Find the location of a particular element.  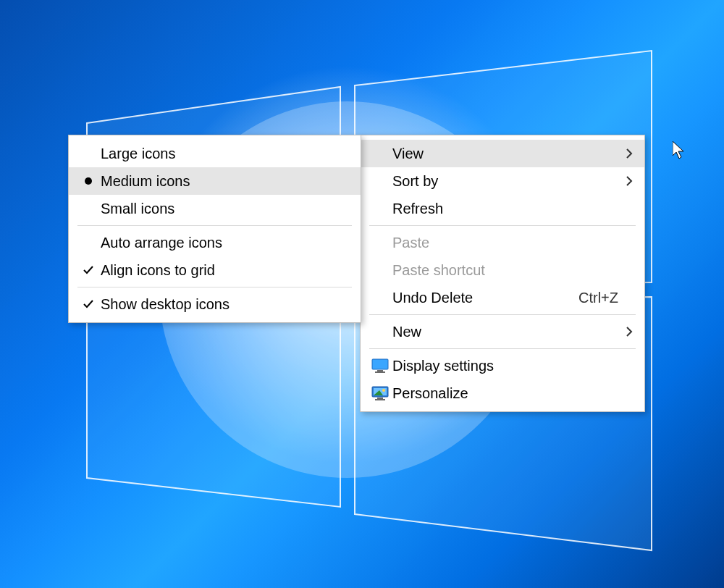

menu-item-label: Align icons to grid is located at coordinates (224, 271).